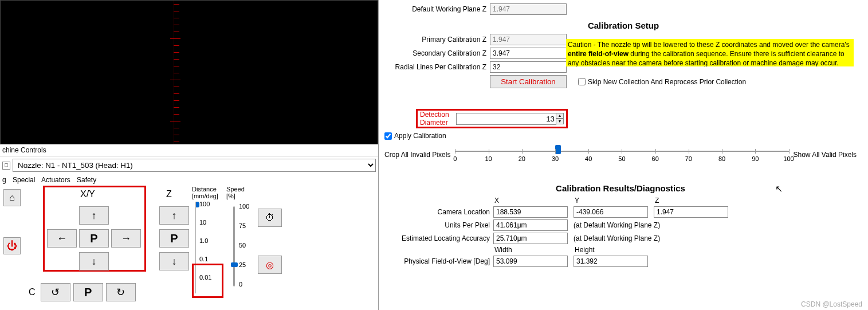 This screenshot has width=868, height=310. What do you see at coordinates (437, 53) in the screenshot?
I see `secondary-z-label: Secondary Calibration Z` at bounding box center [437, 53].